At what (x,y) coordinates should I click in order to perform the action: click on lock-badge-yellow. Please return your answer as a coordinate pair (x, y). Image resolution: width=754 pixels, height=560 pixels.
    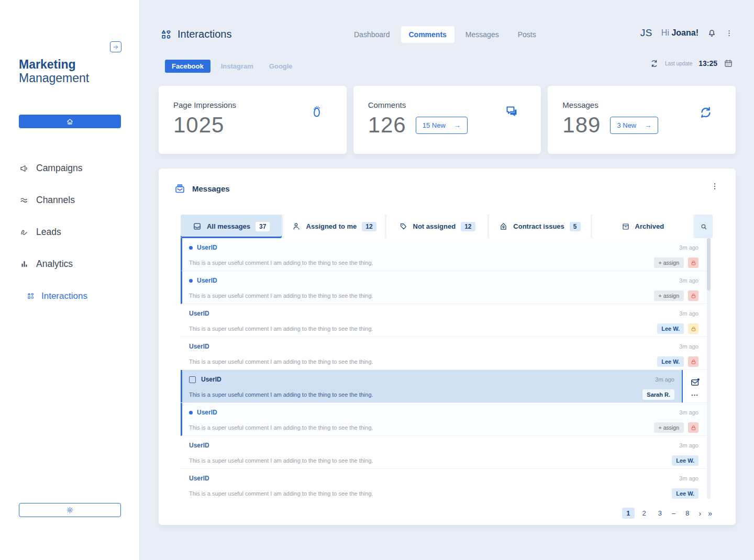
    Looking at the image, I should click on (693, 329).